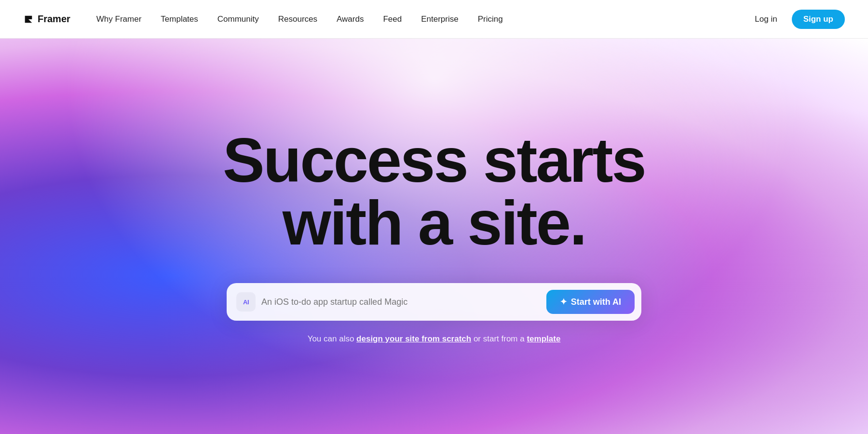  I want to click on nav-links: Why Framer Templates Community Resources…, so click(417, 19).